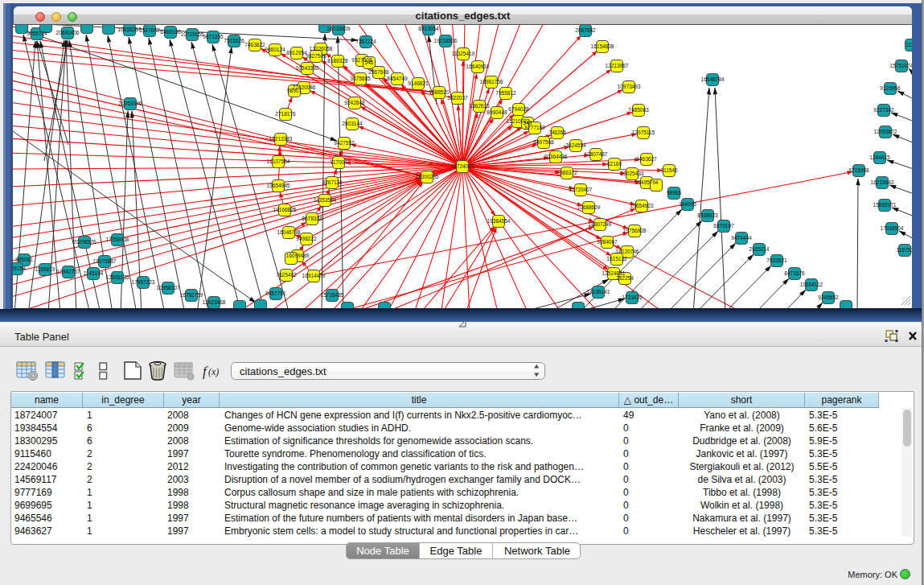 The width and height of the screenshot is (924, 585). What do you see at coordinates (614, 164) in the screenshot?
I see `svg-text: 62160` at bounding box center [614, 164].